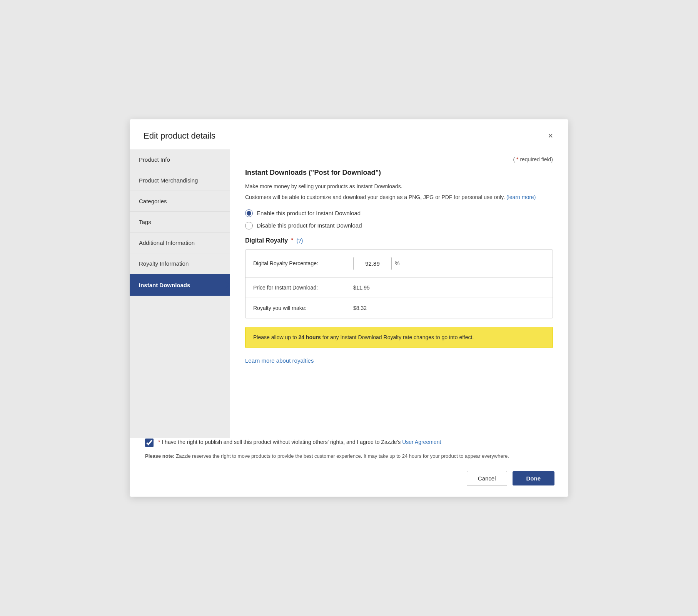  Describe the element at coordinates (180, 264) in the screenshot. I see `sidebar-item-royalty-information: Royalty Information` at that location.